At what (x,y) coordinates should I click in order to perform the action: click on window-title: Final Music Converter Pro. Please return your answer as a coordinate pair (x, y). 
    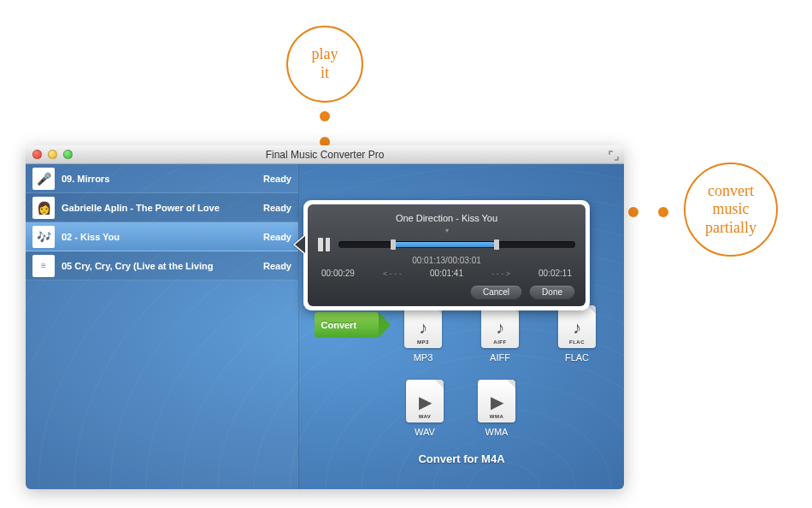
    Looking at the image, I should click on (325, 155).